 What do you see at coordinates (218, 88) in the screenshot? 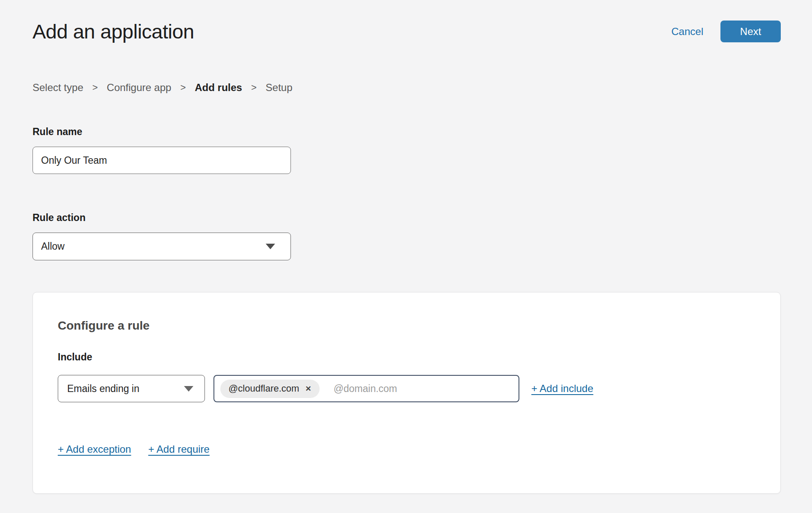
I see `step-add-rules: Add rules` at bounding box center [218, 88].